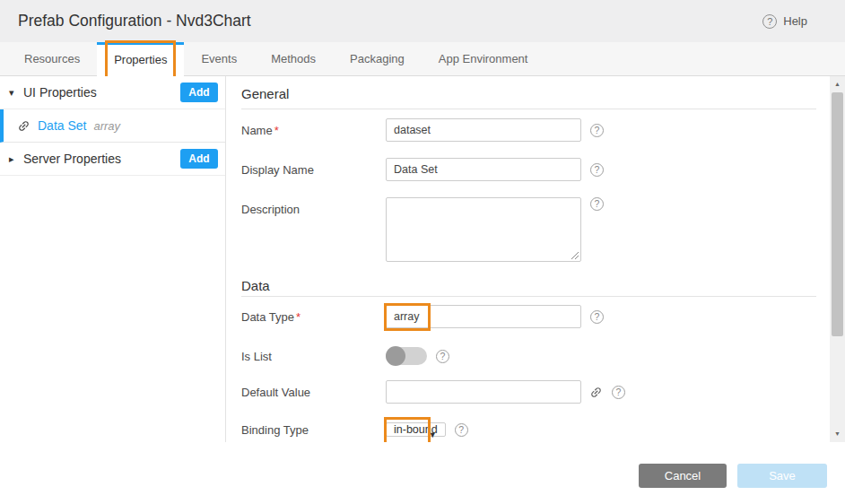  I want to click on data-type-label: Data Type*, so click(314, 317).